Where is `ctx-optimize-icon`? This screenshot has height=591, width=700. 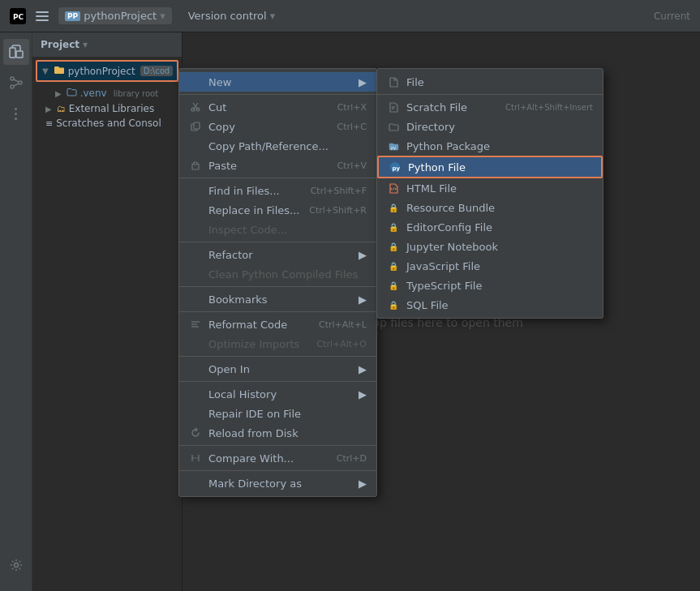 ctx-optimize-icon is located at coordinates (195, 344).